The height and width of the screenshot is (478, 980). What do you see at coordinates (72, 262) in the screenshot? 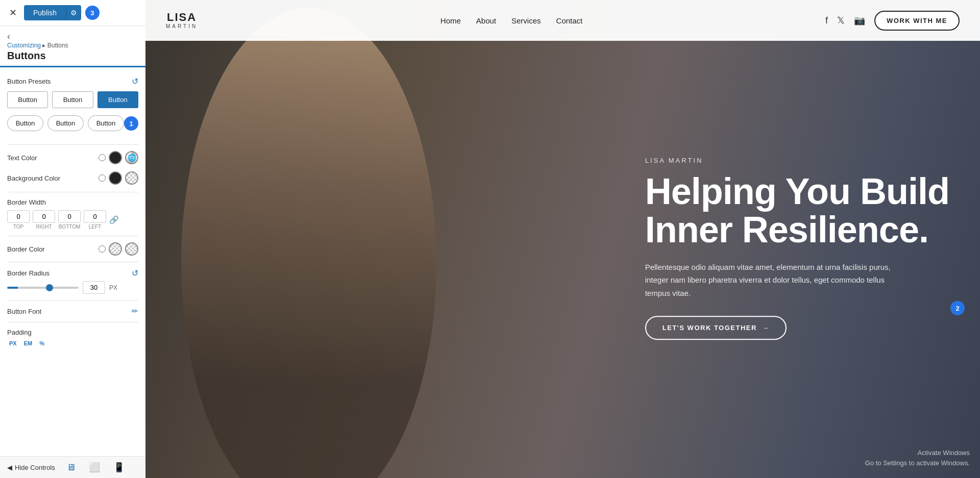
I see `panel-content: Button Presets ↺ Button Button Button Bu…` at bounding box center [72, 262].